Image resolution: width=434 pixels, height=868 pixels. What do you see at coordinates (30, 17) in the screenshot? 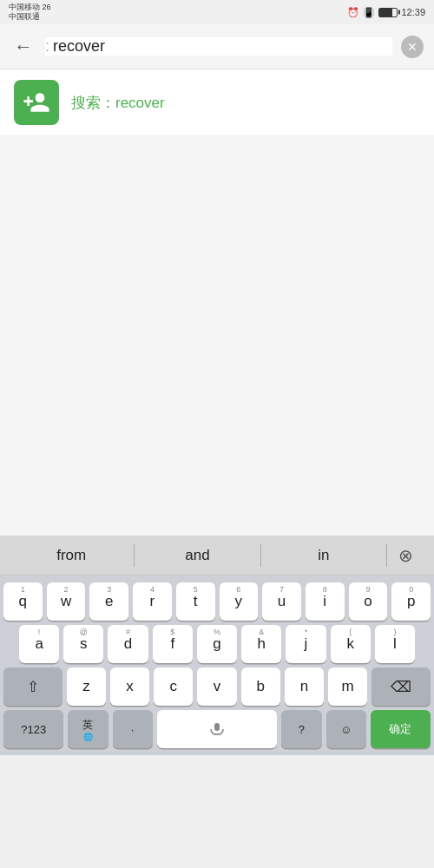
I see `carrier2: 中国联通` at bounding box center [30, 17].